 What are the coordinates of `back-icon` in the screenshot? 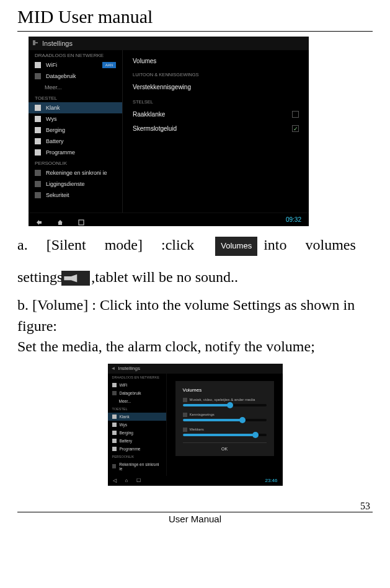 It's located at (35, 43).